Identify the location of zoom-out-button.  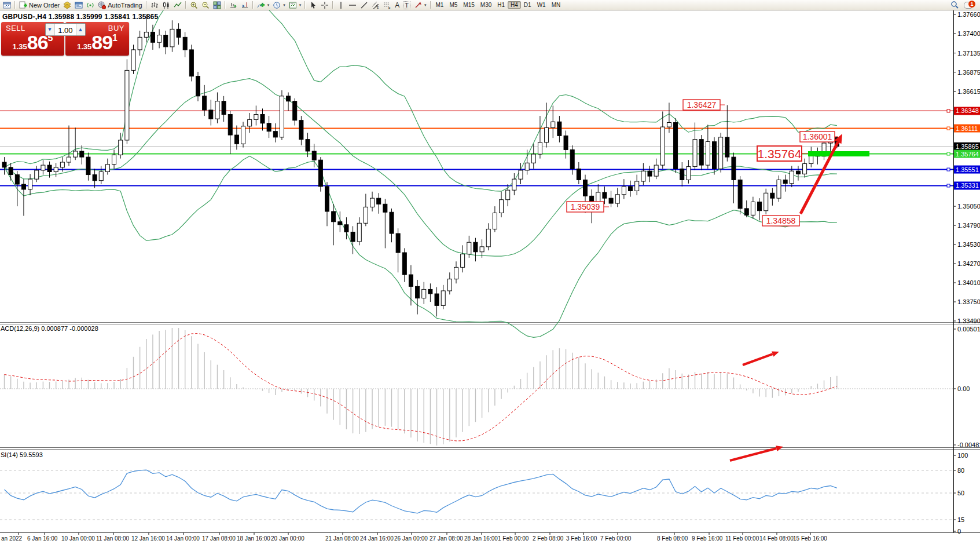
(205, 5).